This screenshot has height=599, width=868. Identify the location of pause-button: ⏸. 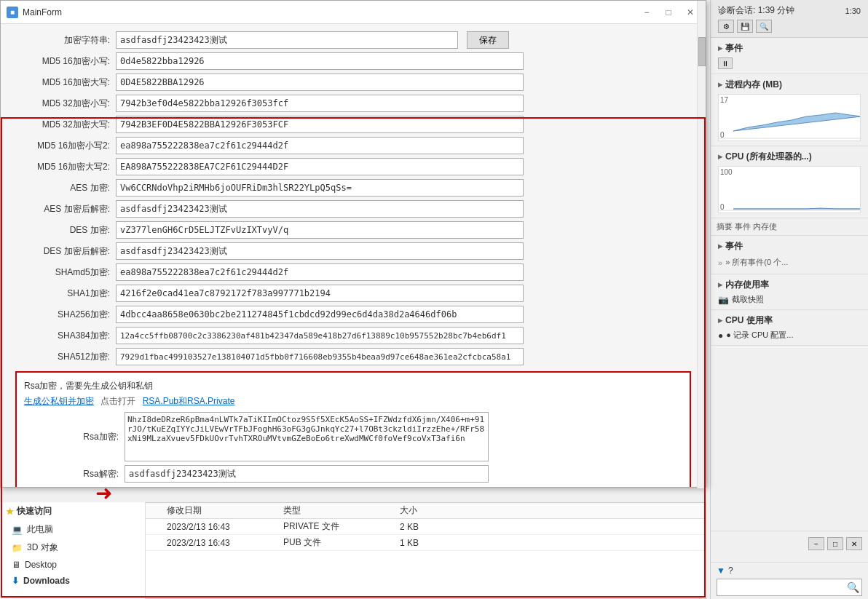
(725, 63).